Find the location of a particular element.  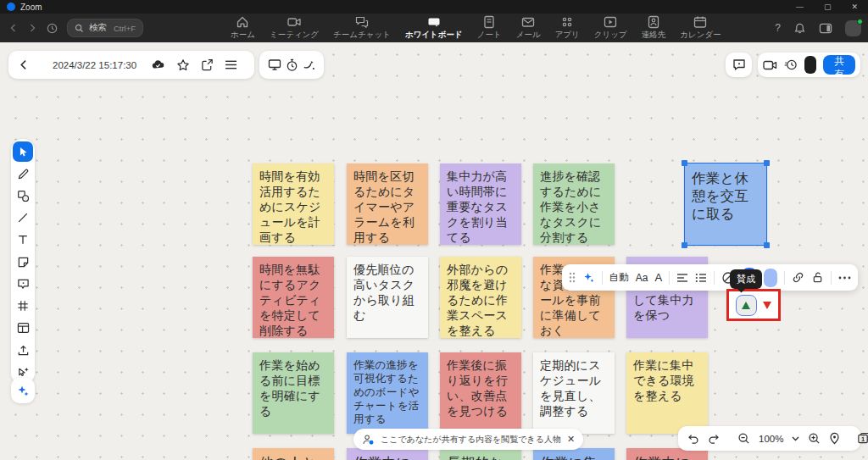

ai-sparkle-icon is located at coordinates (23, 391).